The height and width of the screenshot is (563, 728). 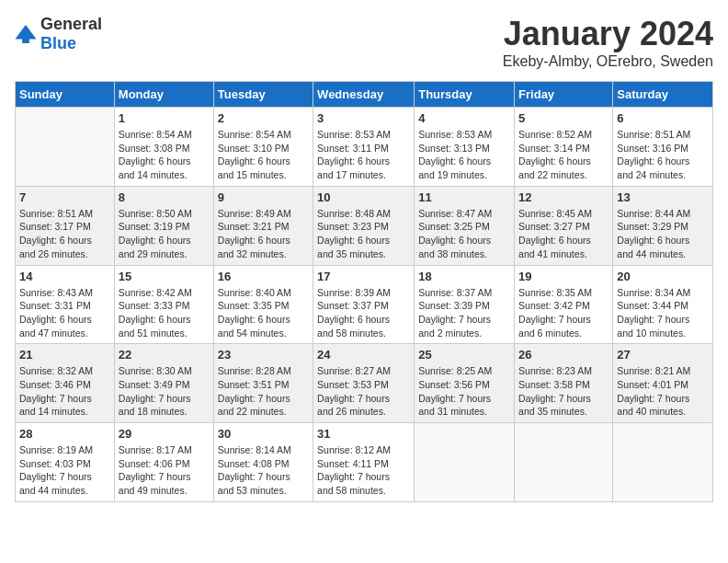 What do you see at coordinates (563, 313) in the screenshot?
I see `day-info: Sunrise: 8:35 AMSunset: 3:42 PMDaylight:…` at bounding box center [563, 313].